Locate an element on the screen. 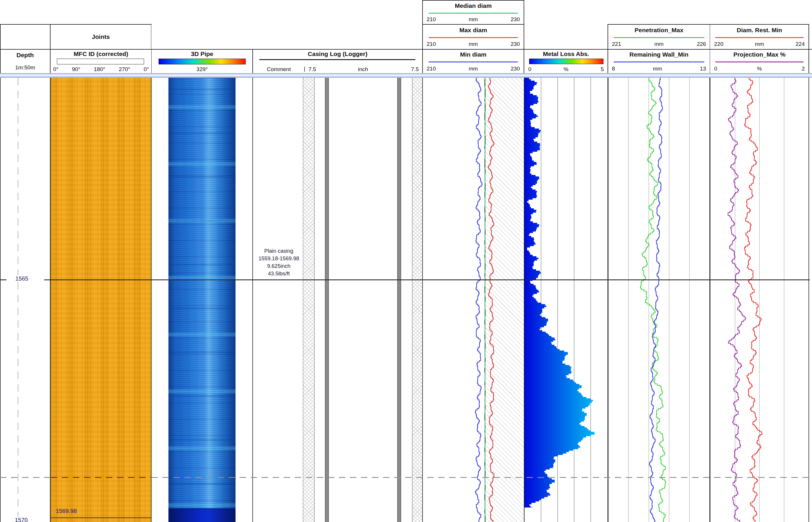  scale-right: 2 is located at coordinates (803, 68).